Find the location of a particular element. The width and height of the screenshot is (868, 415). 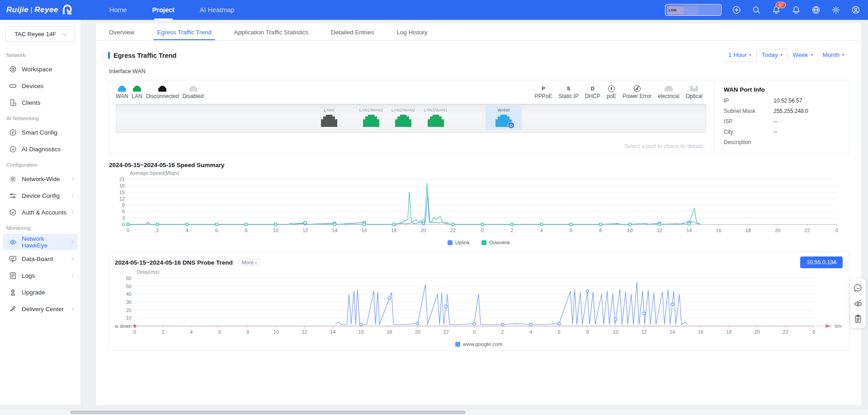

electrical-port-icon is located at coordinates (669, 89).